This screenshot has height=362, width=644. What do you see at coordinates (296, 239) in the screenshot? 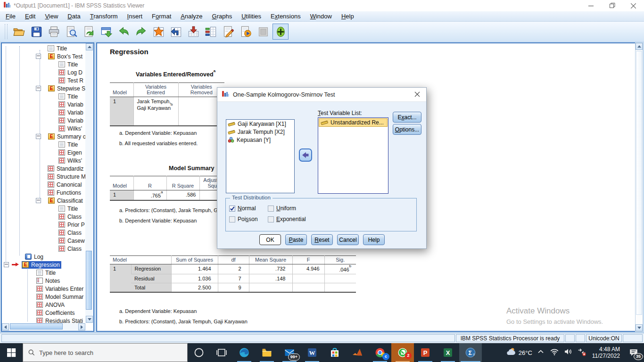
I see `paste-button: Paste` at bounding box center [296, 239].